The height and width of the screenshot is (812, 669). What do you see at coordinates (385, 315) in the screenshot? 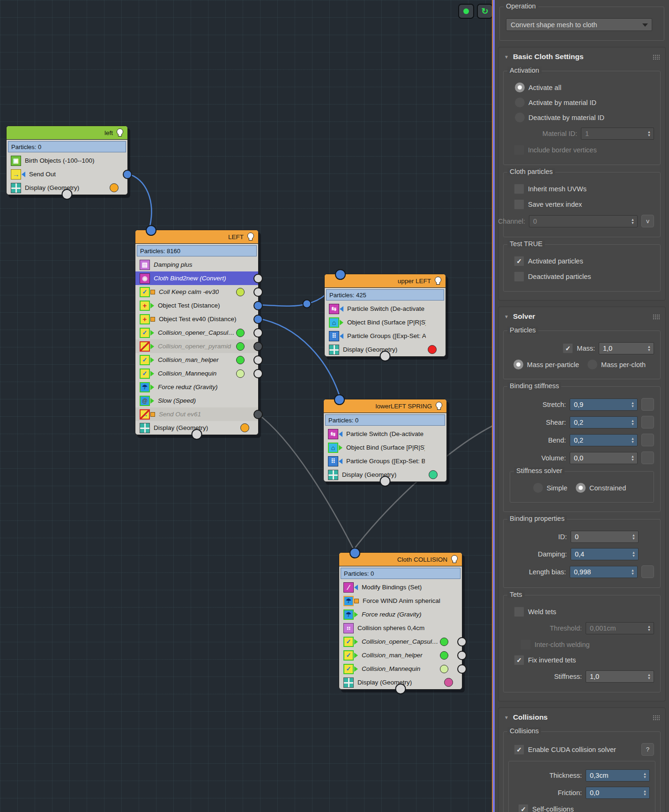
I see `node-upper-left: upper LEFTParticles: 425⇆Particle Switch…` at bounding box center [385, 315].